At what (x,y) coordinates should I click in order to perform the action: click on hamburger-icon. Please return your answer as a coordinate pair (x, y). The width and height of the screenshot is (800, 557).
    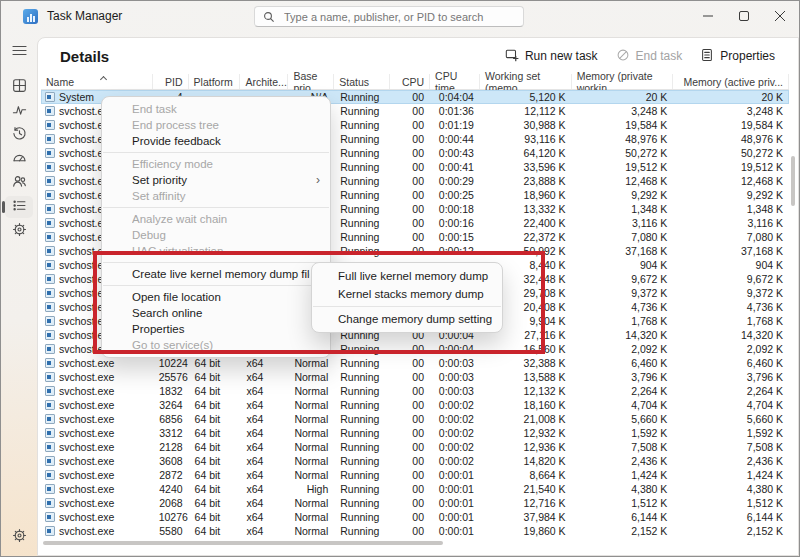
    Looking at the image, I should click on (20, 51).